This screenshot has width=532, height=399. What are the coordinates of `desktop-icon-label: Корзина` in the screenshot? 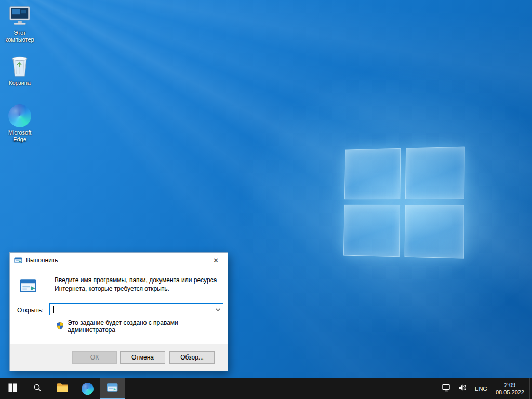 It's located at (20, 83).